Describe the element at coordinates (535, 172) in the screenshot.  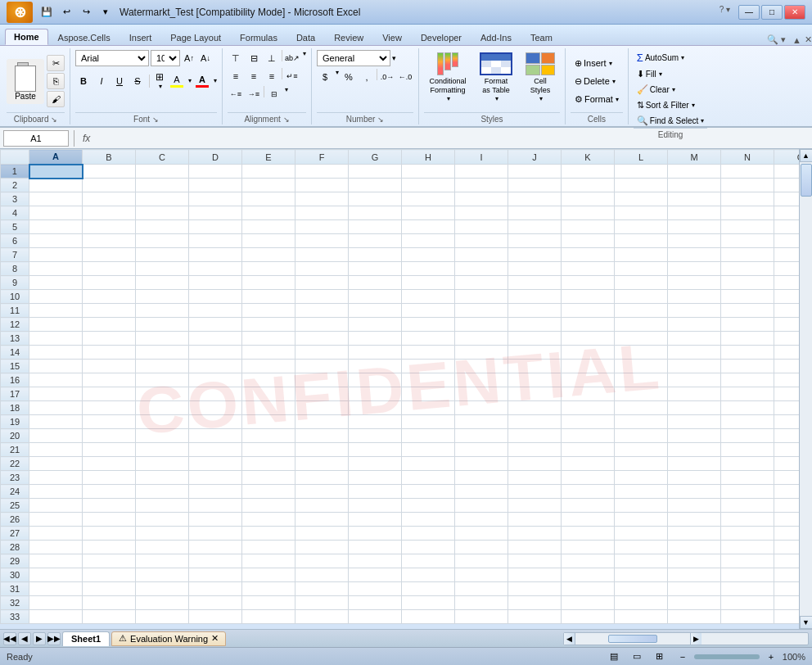
I see `cell-J1` at that location.